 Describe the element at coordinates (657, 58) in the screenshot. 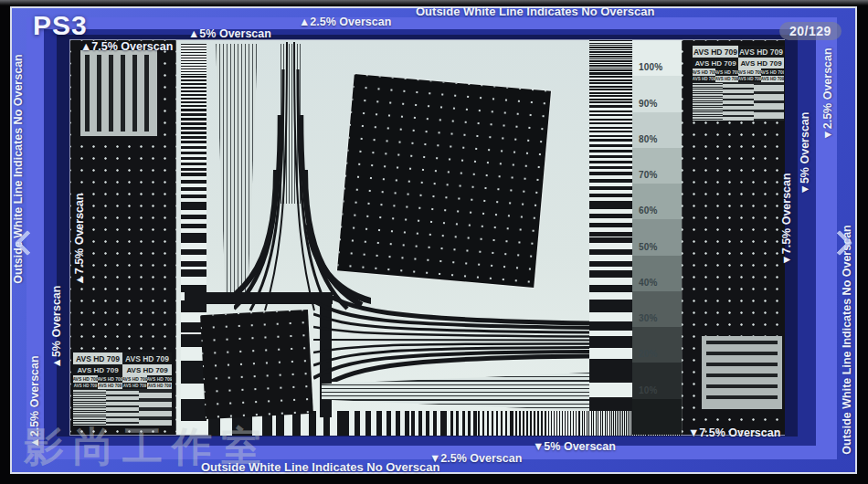

I see `grayscale-step: 100%` at that location.